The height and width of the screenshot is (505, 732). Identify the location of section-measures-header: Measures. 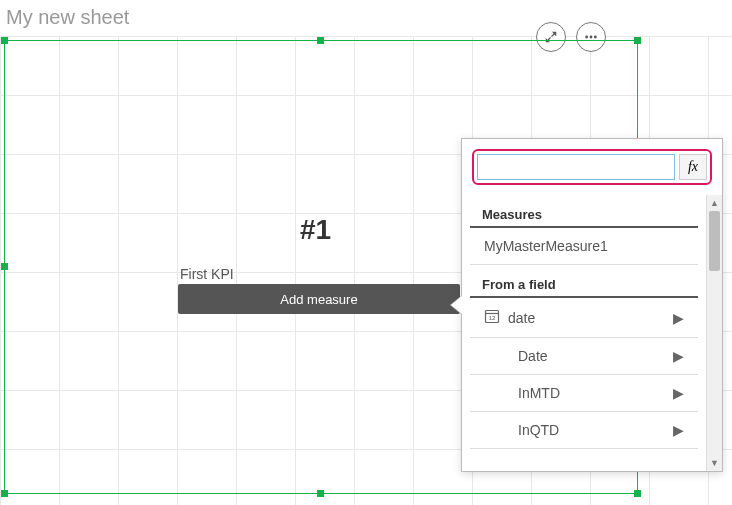
(584, 214).